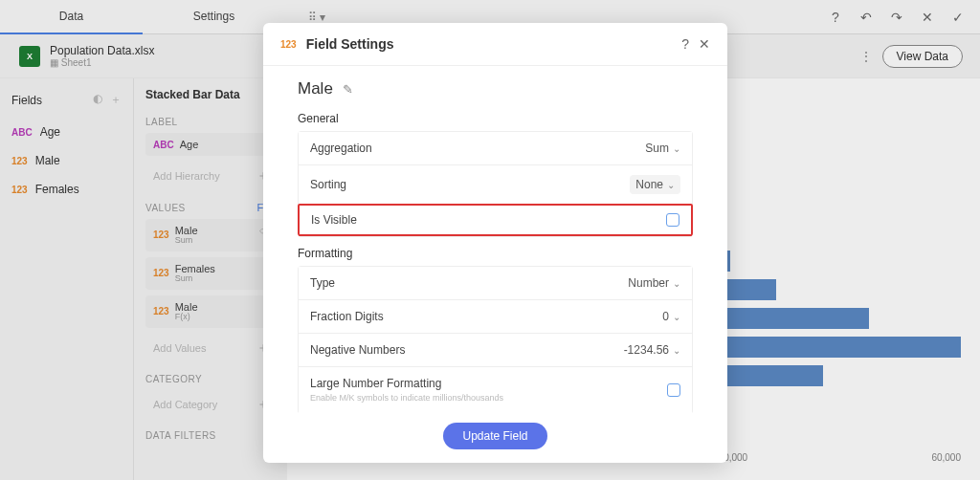  I want to click on fields-title: Fields, so click(27, 100).